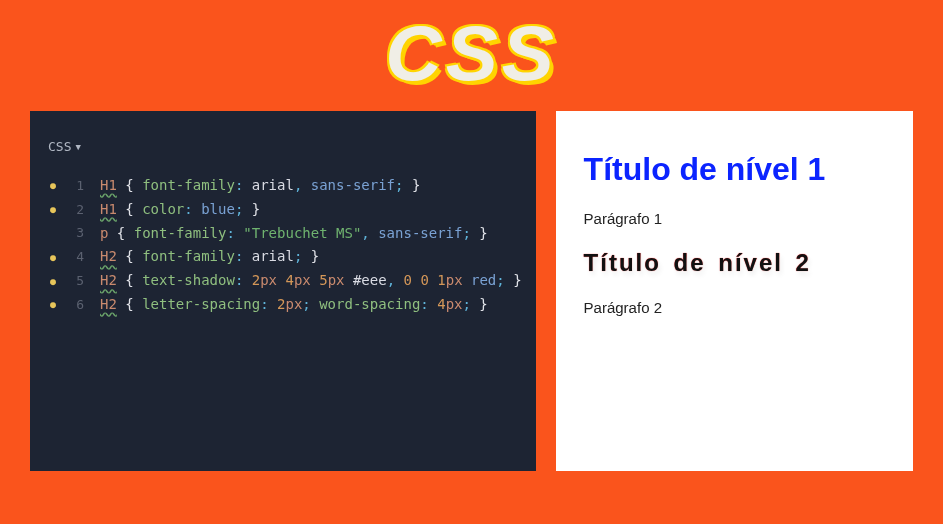  Describe the element at coordinates (734, 308) in the screenshot. I see `preview-paragraph-2: Parágrafo 2` at that location.